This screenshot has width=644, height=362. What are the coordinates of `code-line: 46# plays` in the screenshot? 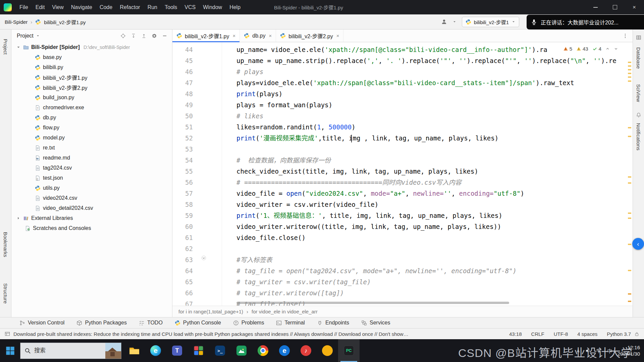 It's located at (399, 72).